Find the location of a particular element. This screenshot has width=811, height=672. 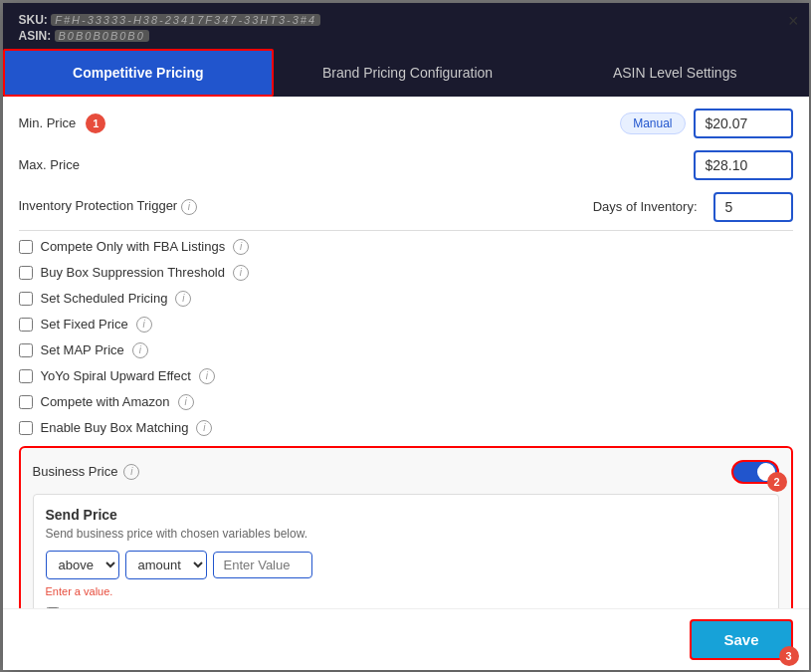

inventory-label: Inventory Protection Trigger i is located at coordinates (107, 207).